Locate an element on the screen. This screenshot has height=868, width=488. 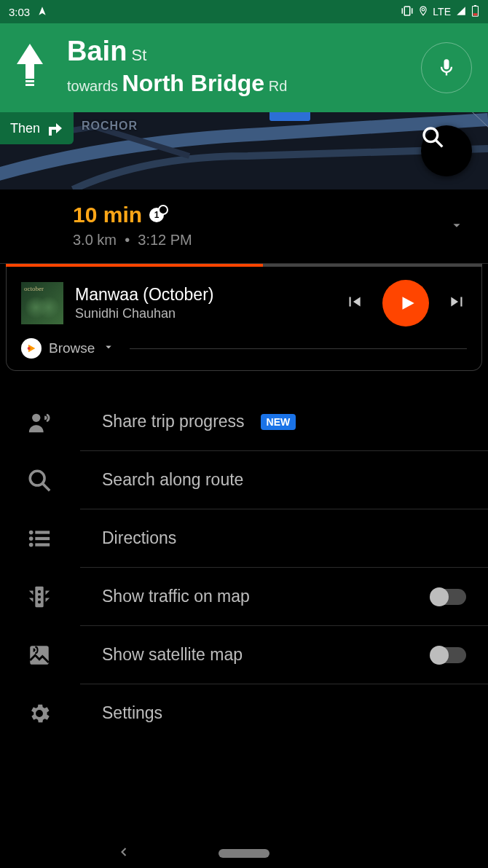
voice-search-button is located at coordinates (446, 68).